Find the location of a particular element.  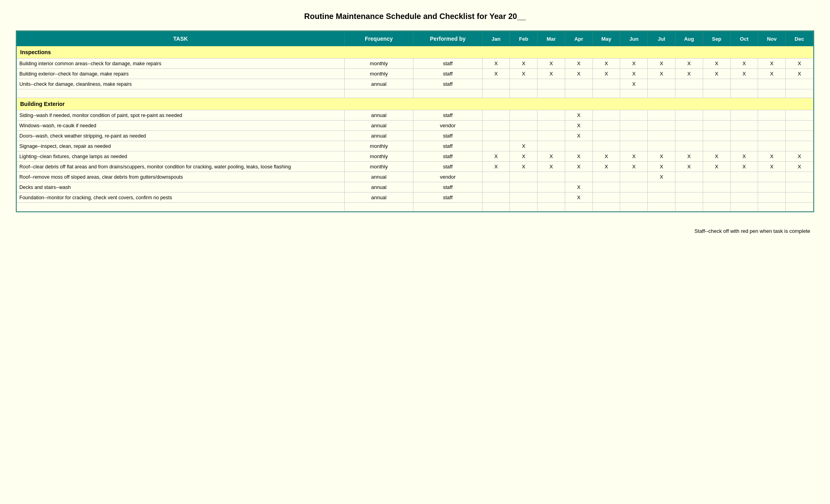

cell-month-jul: X is located at coordinates (662, 64).